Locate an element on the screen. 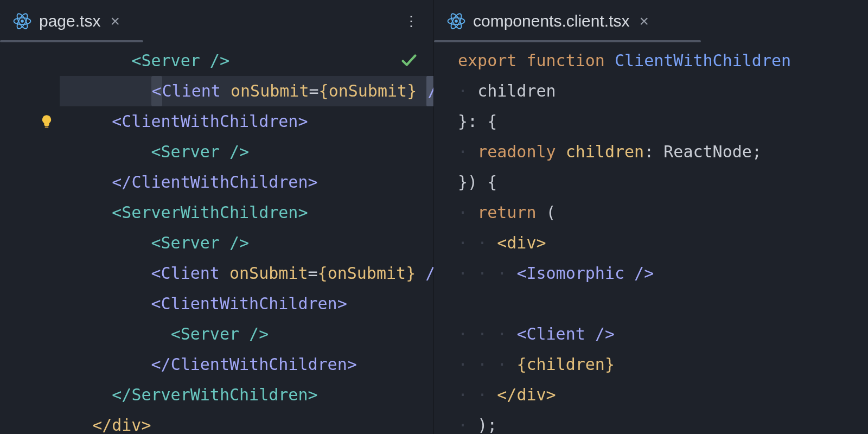 This screenshot has height=434, width=868. lightbulb-icon is located at coordinates (30, 122).